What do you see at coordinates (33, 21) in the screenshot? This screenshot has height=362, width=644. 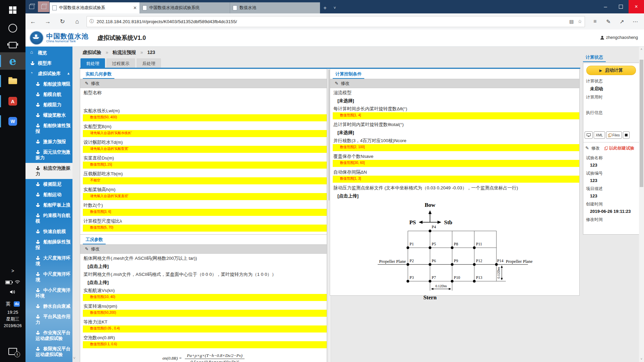 I see `back-button: ←` at bounding box center [33, 21].